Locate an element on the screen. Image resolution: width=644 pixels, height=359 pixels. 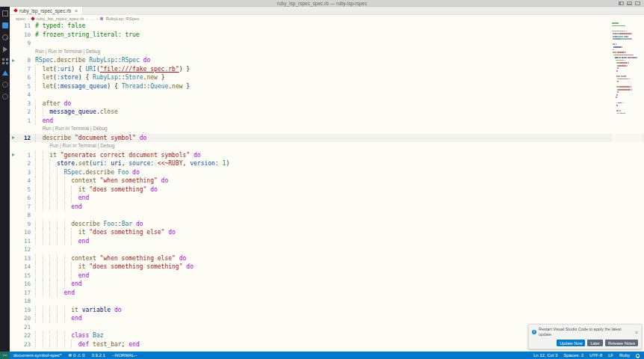
release-notes-button: Release Notes is located at coordinates (622, 343).